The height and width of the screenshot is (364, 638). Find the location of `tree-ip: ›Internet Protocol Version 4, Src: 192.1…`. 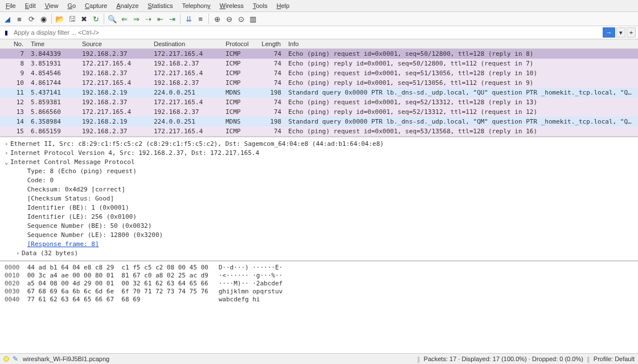

tree-ip: ›Internet Protocol Version 4, Src: 192.1… is located at coordinates (319, 153).